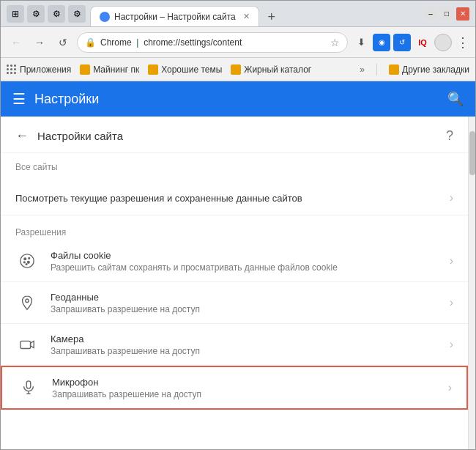 This screenshot has width=476, height=450. What do you see at coordinates (91, 43) in the screenshot?
I see `url-protocol-icon: 🔒` at bounding box center [91, 43].